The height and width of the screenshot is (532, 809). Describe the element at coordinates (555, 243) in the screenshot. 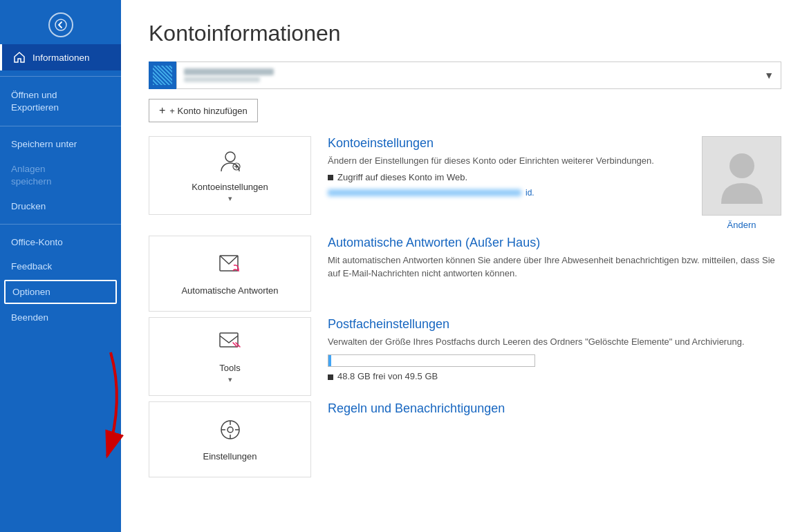

I see `automatische-antworten-title: Automatische Antworten (Außer Haus)` at that location.